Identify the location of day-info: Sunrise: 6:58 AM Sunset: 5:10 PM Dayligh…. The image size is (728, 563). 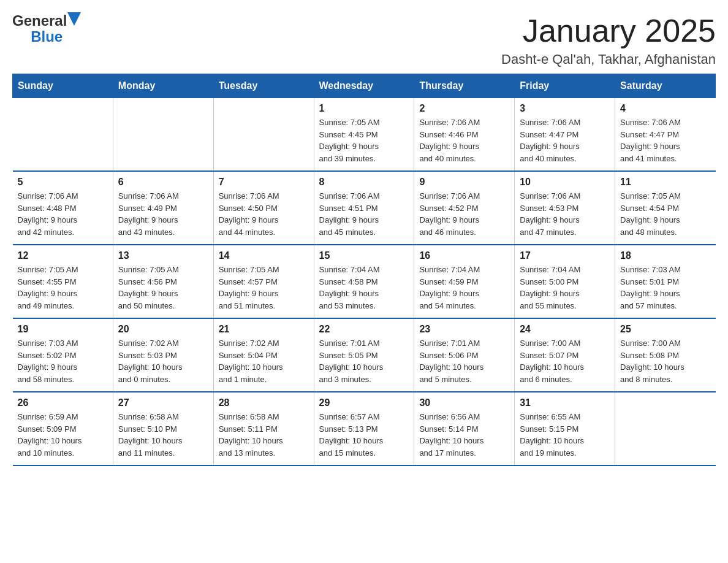
(163, 435).